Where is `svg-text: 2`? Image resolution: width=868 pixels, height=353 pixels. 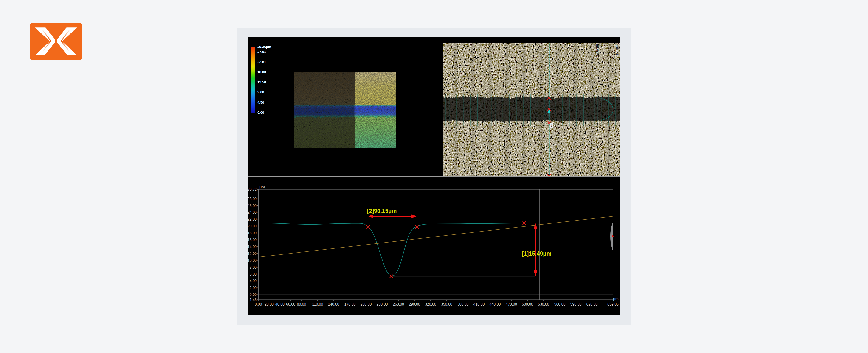
svg-text: 2 is located at coordinates (552, 125).